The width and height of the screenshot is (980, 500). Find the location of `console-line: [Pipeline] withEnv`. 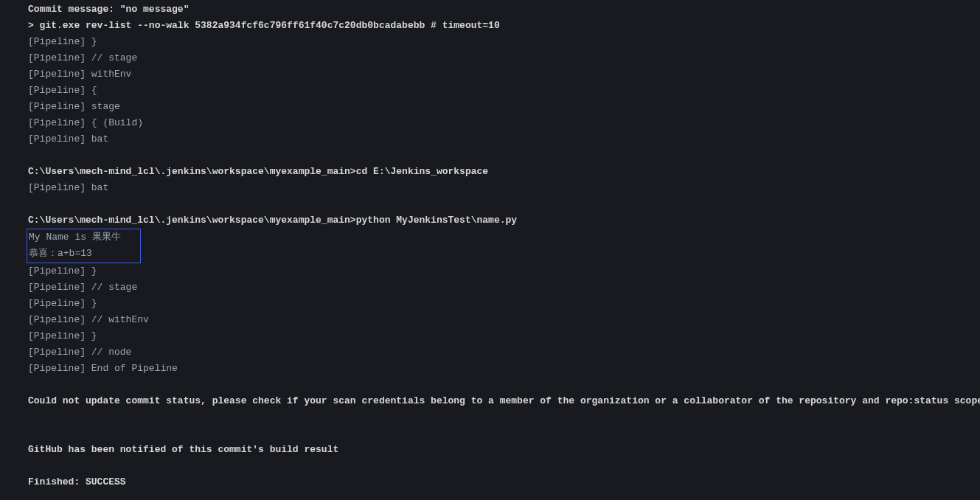

console-line: [Pipeline] withEnv is located at coordinates (504, 74).